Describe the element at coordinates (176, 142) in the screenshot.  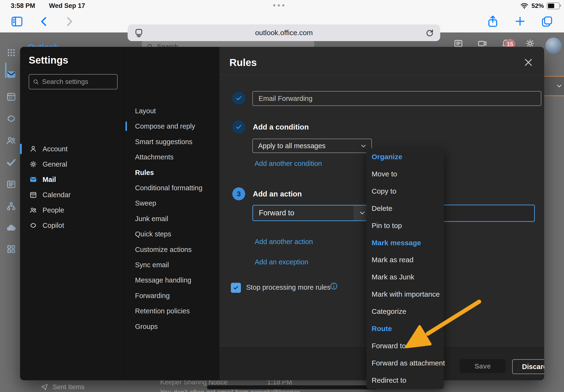
I see `settings-section-smart-suggestions: Smart suggestions` at that location.